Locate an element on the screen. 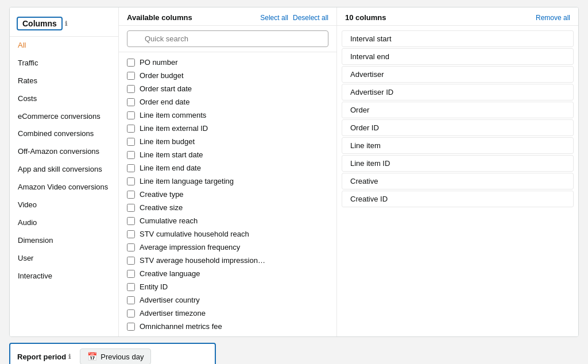 This screenshot has width=588, height=364. sidebar-item-all: All is located at coordinates (64, 46).